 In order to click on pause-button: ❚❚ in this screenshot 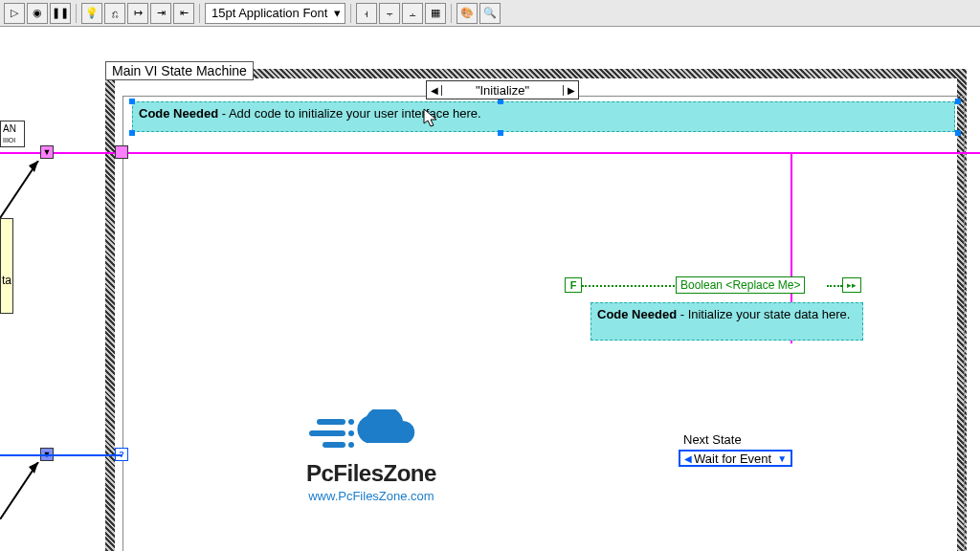, I will do `click(60, 13)`.